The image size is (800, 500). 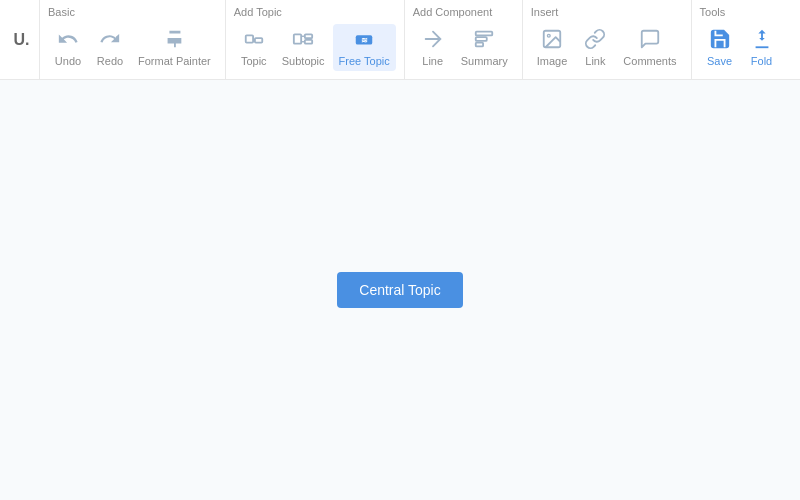 What do you see at coordinates (650, 48) in the screenshot?
I see `comments-button: Comments` at bounding box center [650, 48].